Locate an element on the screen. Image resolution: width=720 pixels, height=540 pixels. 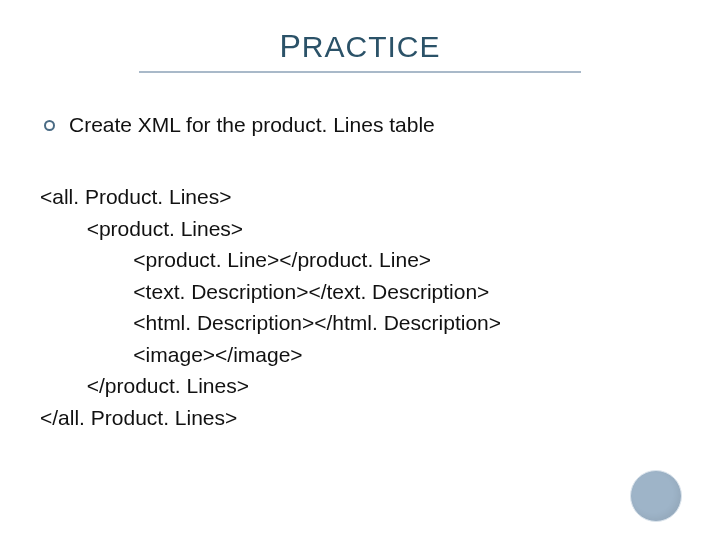
title-wrap: PRACTICE is located at coordinates (360, 36).